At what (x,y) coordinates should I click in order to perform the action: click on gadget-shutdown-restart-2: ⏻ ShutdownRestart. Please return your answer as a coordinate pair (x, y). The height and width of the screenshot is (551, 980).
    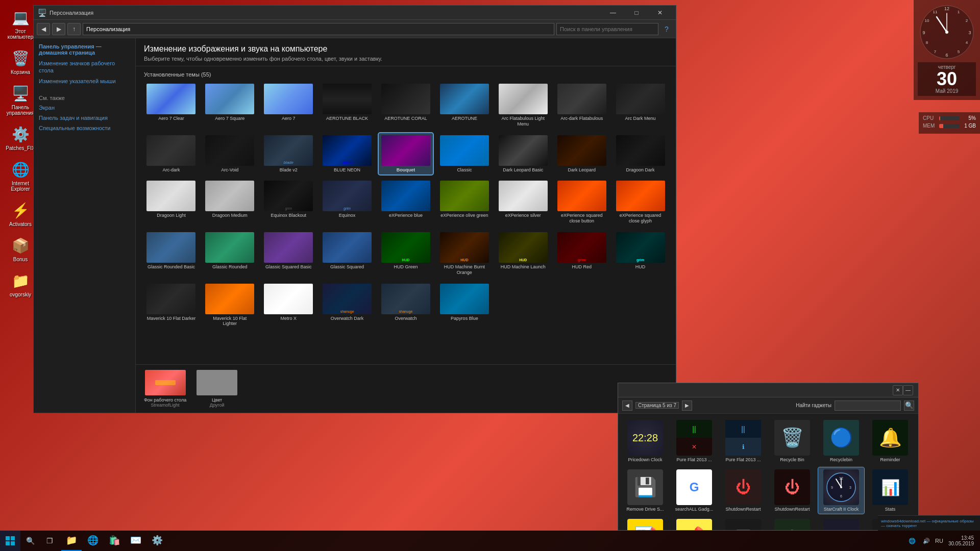
    Looking at the image, I should click on (792, 491).